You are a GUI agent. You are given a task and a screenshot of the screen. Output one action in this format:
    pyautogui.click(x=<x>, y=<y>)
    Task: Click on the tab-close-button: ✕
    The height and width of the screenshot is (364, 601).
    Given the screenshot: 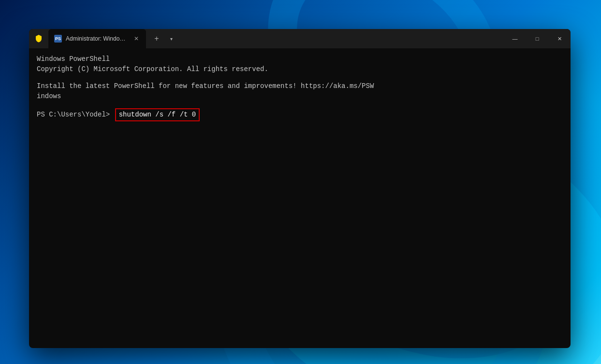 What is the action you would take?
    pyautogui.click(x=136, y=39)
    